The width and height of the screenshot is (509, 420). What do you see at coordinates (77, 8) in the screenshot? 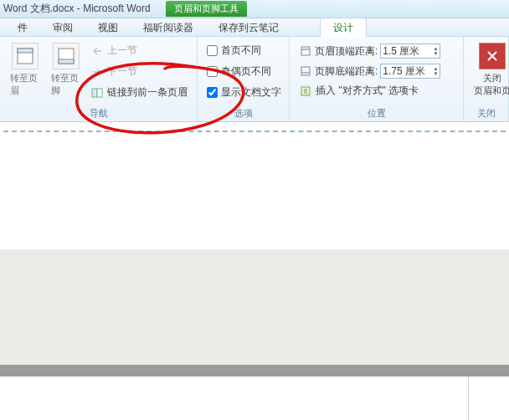
I see `doc-title: Word 文档.docx - Microsoft Word` at bounding box center [77, 8].